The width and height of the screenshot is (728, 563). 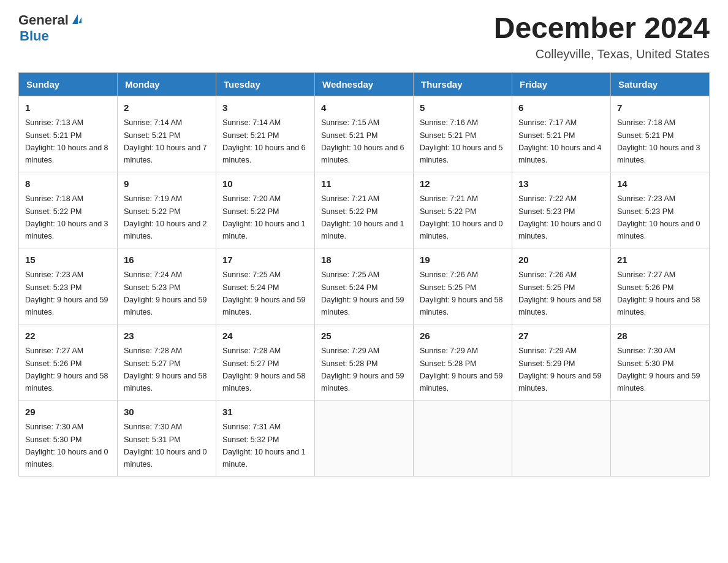 What do you see at coordinates (266, 286) in the screenshot?
I see `calendar-cell: 17 Sunrise: 7:25 AMSunset: 5:24 PMDaylig…` at bounding box center [266, 286].